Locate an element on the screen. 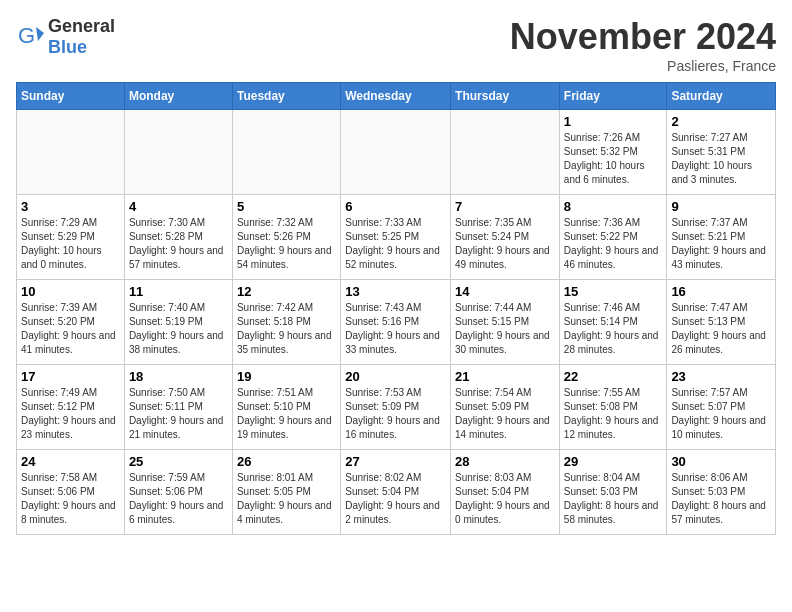 This screenshot has height=612, width=792. title-area: November 2024 Paslieres, France is located at coordinates (643, 45).